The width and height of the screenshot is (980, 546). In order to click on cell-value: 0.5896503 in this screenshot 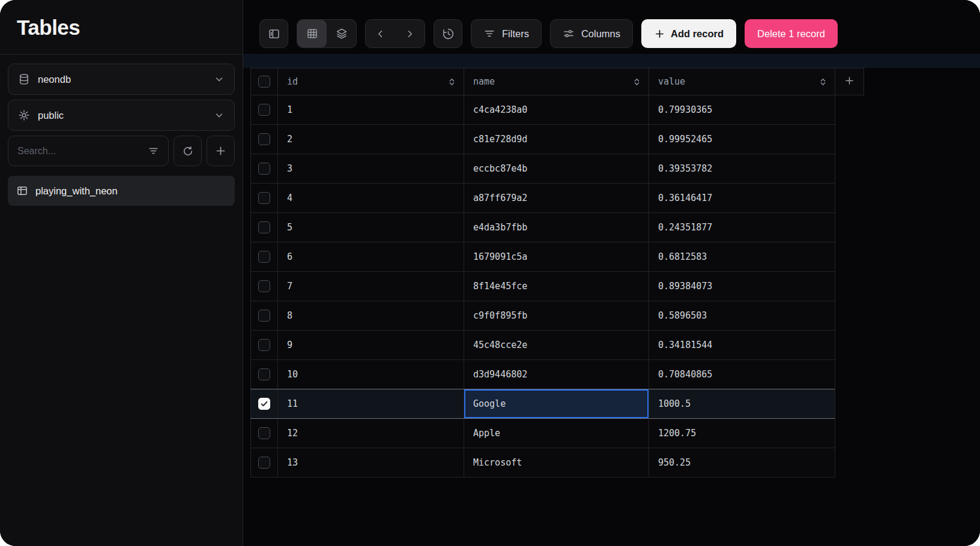, I will do `click(742, 316)`.